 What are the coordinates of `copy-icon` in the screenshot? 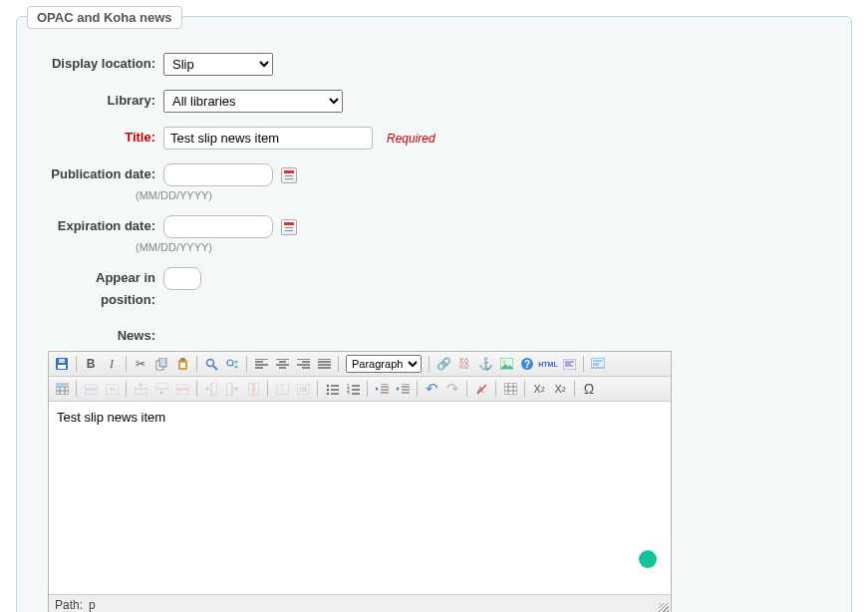 It's located at (161, 364).